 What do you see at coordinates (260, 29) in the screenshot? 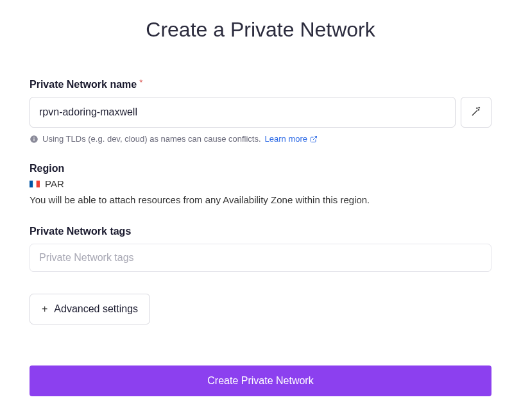
I see `page-title: Create a Private Network` at bounding box center [260, 29].